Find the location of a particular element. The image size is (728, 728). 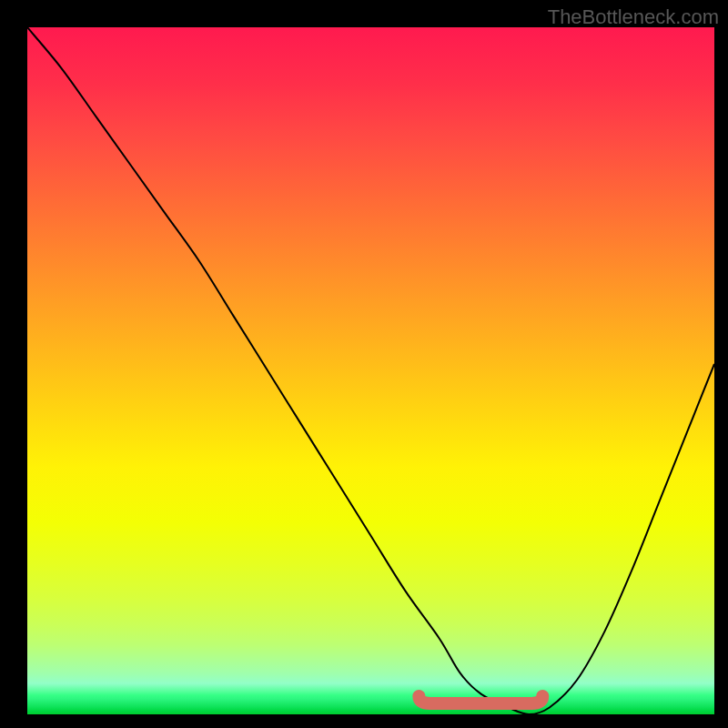

watermark-text: TheBottleneck.com is located at coordinates (633, 17).